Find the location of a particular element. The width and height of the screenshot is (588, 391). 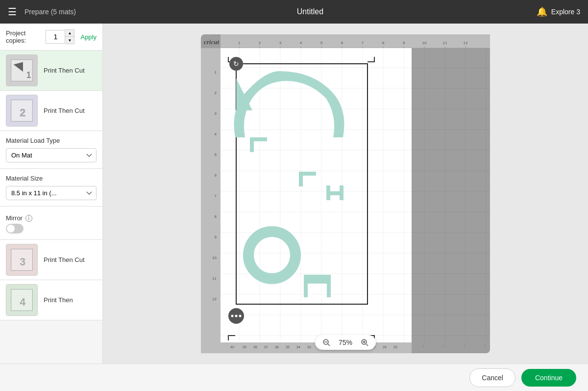

copies-input is located at coordinates (55, 37).